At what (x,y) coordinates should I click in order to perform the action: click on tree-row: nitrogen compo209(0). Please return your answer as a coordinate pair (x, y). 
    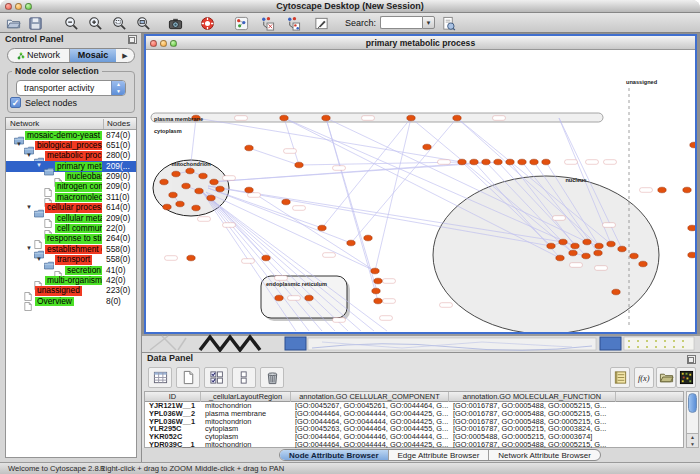
    Looking at the image, I should click on (71, 187).